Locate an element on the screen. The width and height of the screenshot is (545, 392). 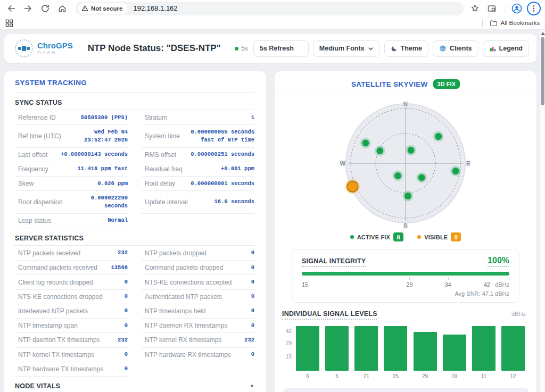
brand-block: ChroGPS DASH is located at coordinates (55, 48).